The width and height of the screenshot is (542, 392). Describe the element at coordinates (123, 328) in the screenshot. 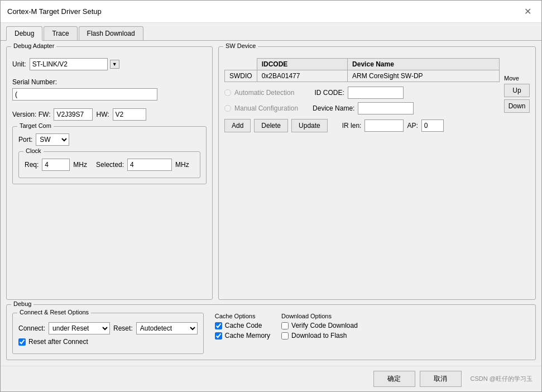

I see `reset-label: Reset:` at that location.